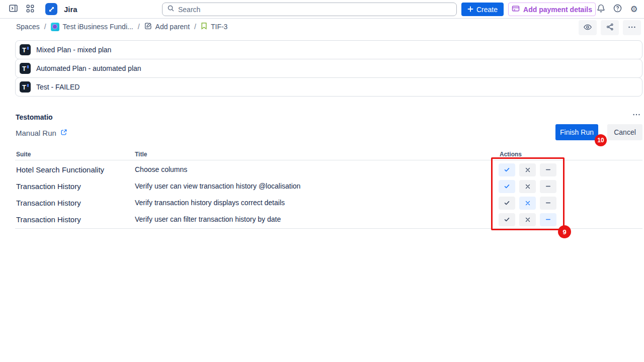 The width and height of the screenshot is (644, 362). Describe the element at coordinates (618, 9) in the screenshot. I see `question-circle-icon` at that location.